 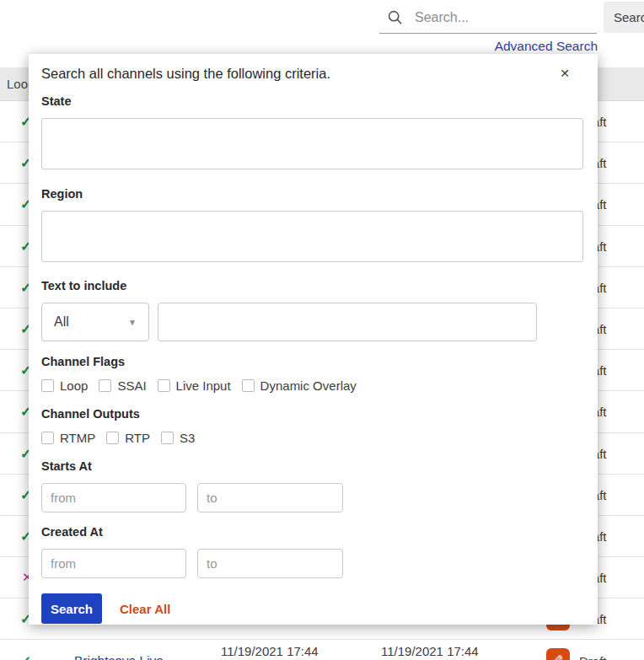 What do you see at coordinates (62, 322) in the screenshot?
I see `text-match-selected-value: All` at bounding box center [62, 322].